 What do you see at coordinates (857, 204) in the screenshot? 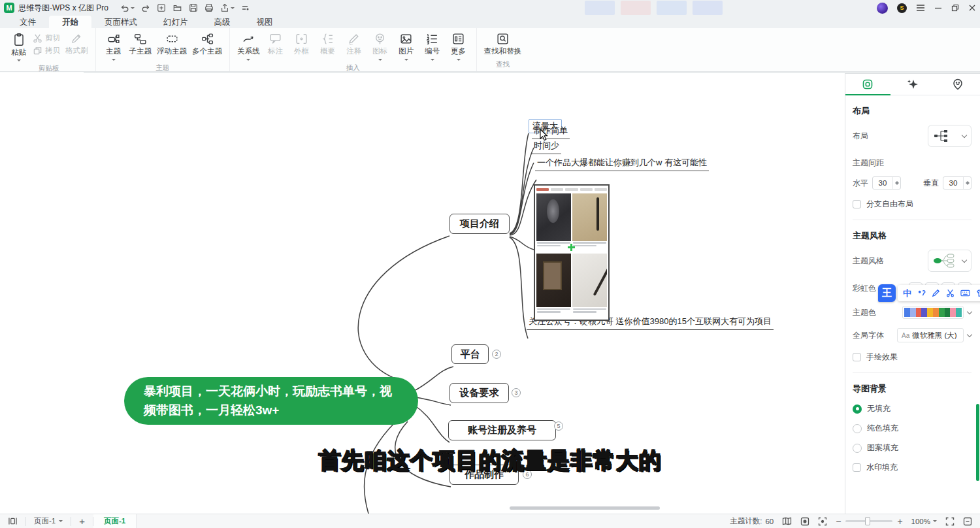
I see `free-layout-checkbox` at bounding box center [857, 204].